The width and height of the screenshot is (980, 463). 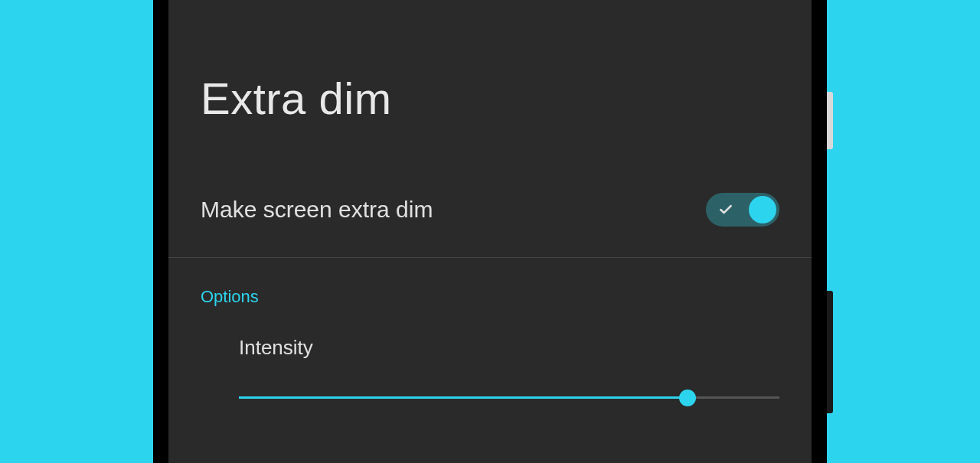 I want to click on volume-button, so click(x=830, y=352).